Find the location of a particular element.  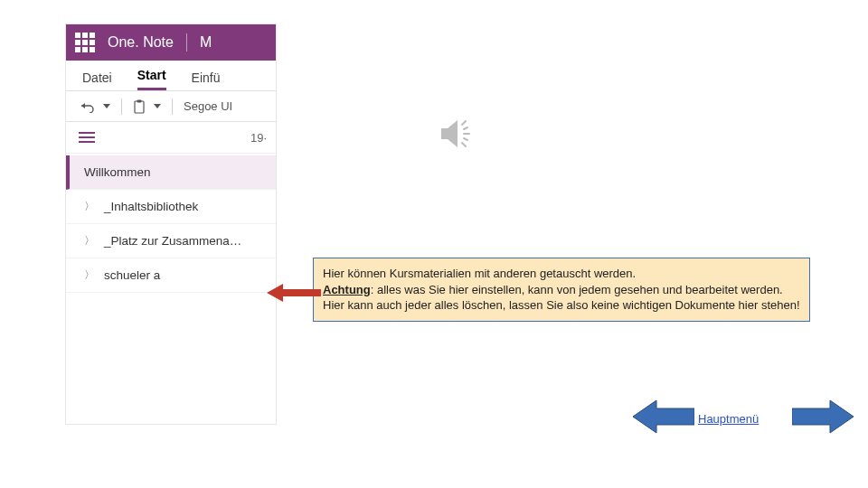

section-list: Willkommen 〉 _Inhaltsbibliothek 〉 _Platz… is located at coordinates (171, 223).